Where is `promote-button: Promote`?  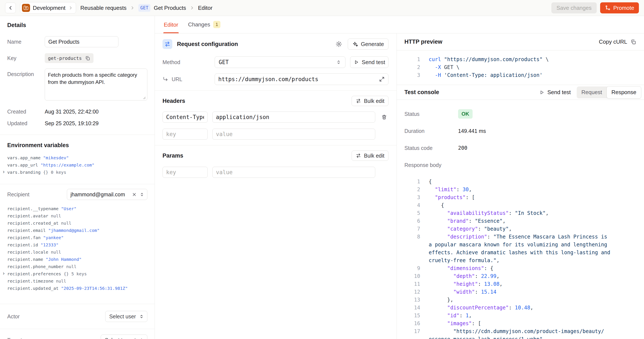 promote-button: Promote is located at coordinates (620, 8).